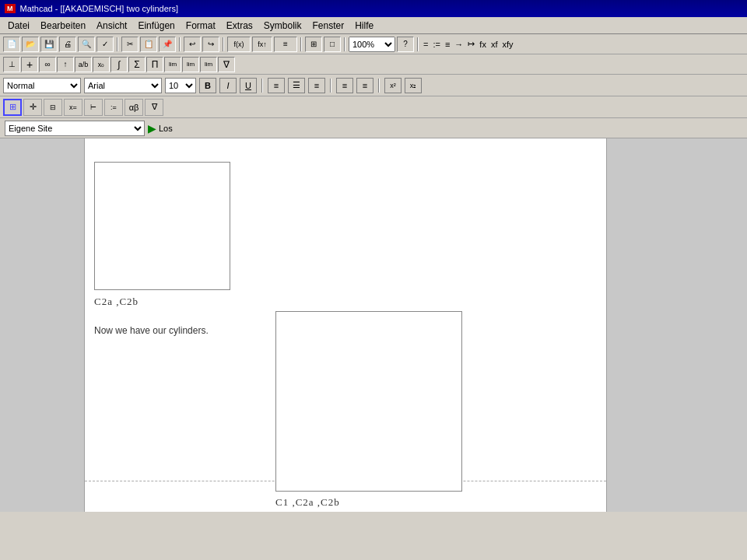 The image size is (747, 560). Describe the element at coordinates (93, 107) in the screenshot. I see `sym-cond-btn: ⊢` at that location.